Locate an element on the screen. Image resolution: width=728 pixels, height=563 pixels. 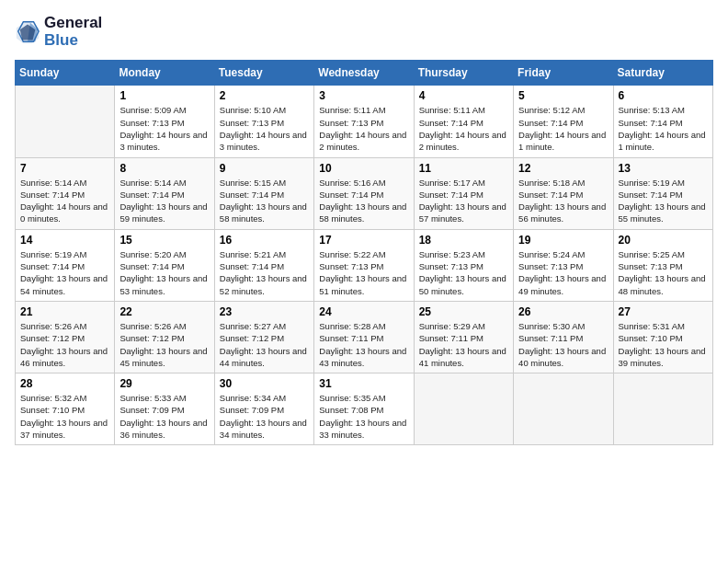
day-info: Sunrise: 5:34 AMSunset: 7:09 PMDaylight:… is located at coordinates (265, 416).